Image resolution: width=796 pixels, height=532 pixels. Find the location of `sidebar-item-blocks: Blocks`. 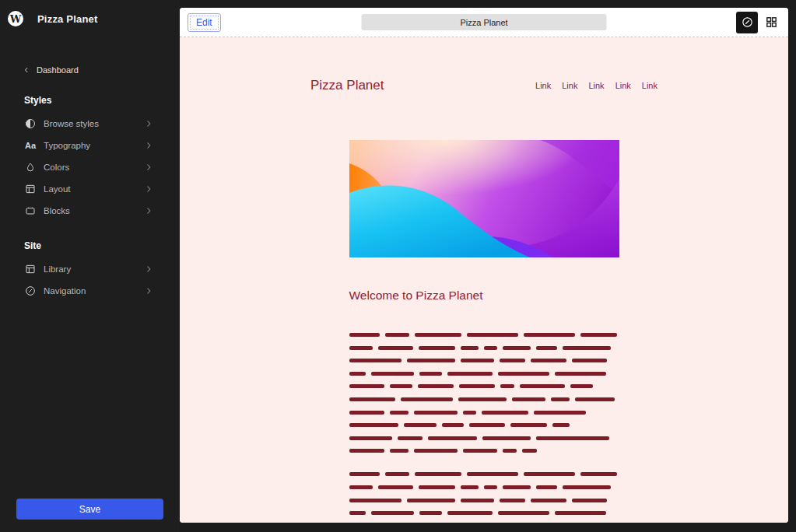

sidebar-item-blocks: Blocks is located at coordinates (90, 211).